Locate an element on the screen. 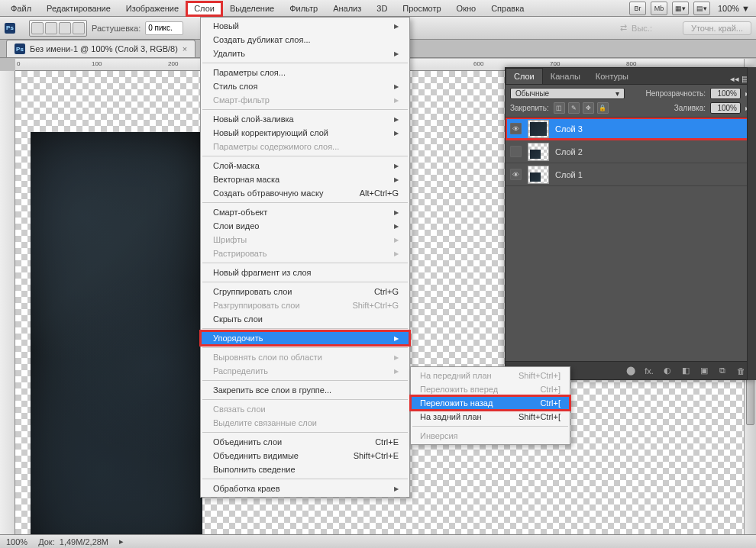 Image resolution: width=756 pixels, height=548 pixels. ruler-tick: 0 is located at coordinates (18, 64).